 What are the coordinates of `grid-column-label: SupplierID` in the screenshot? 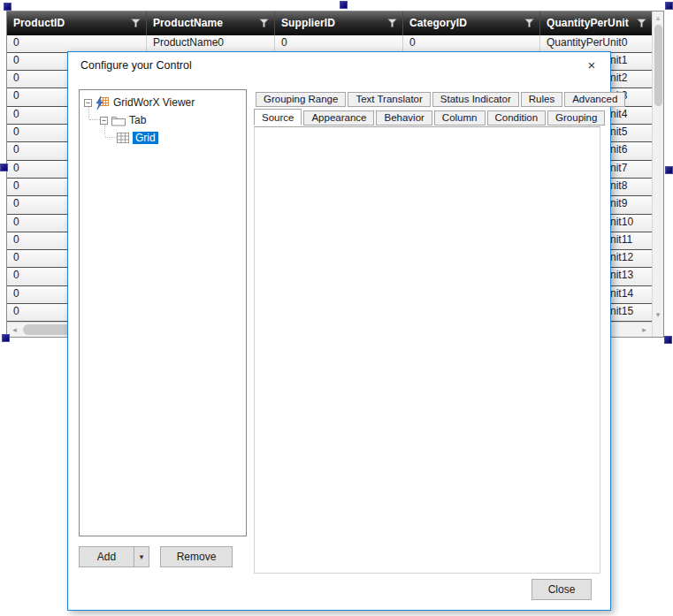 It's located at (334, 23).